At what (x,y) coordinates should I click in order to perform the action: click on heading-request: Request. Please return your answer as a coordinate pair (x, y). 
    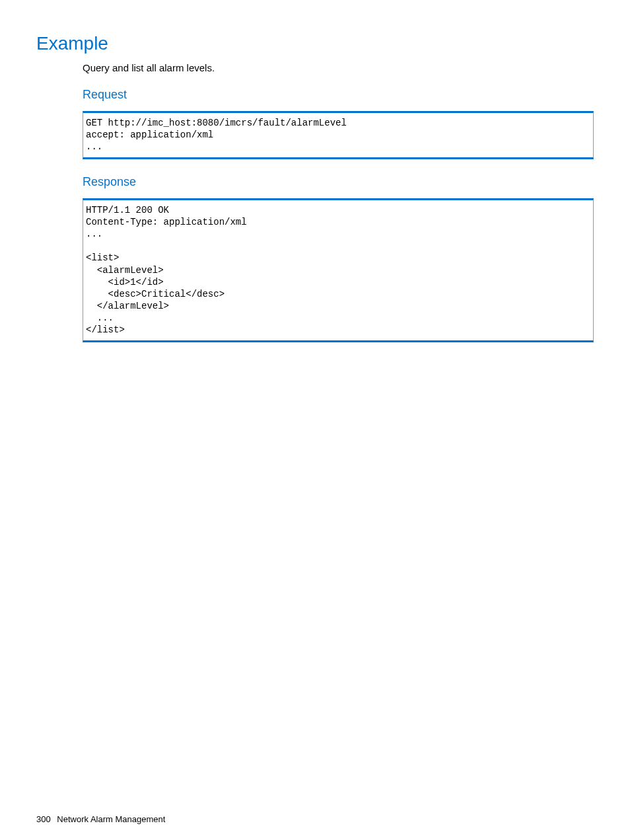
    Looking at the image, I should click on (338, 95).